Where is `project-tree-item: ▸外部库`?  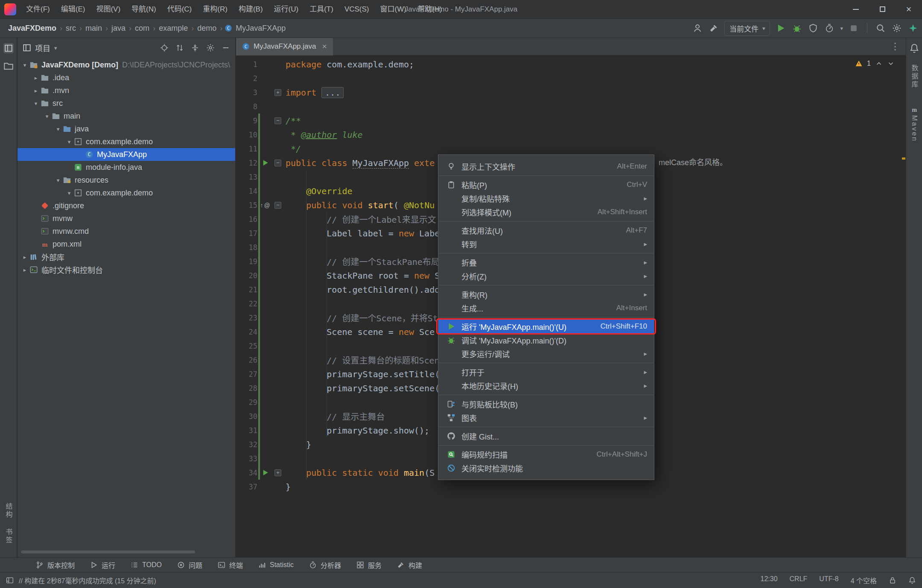 project-tree-item: ▸外部库 is located at coordinates (126, 257).